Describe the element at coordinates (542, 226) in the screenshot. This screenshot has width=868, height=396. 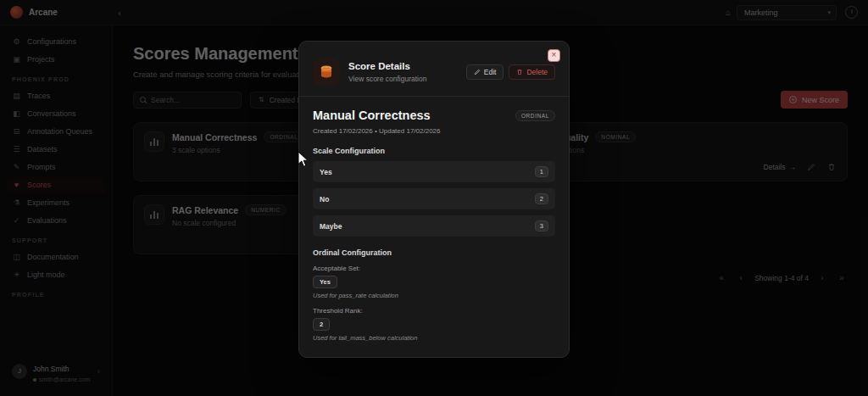
I see `scale-rank-badge: 3` at that location.